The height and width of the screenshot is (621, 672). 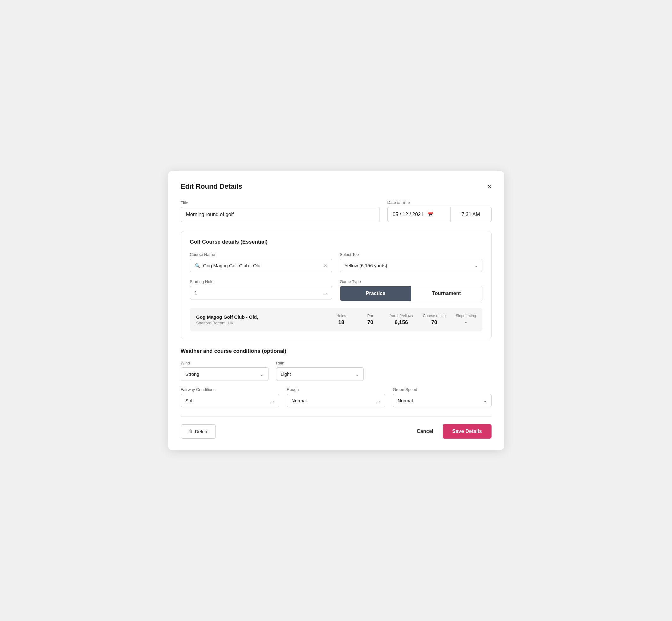 I want to click on datetime-group: Date & Time 05 / 12 / 2021 📅 7:31 AM, so click(x=439, y=211).